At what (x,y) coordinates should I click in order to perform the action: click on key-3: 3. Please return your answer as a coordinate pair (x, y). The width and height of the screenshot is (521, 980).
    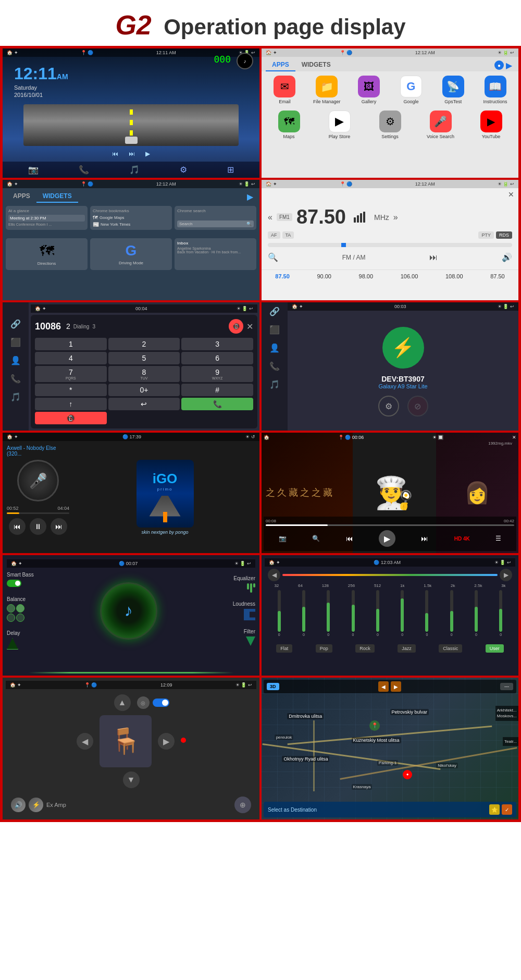
    Looking at the image, I should click on (217, 344).